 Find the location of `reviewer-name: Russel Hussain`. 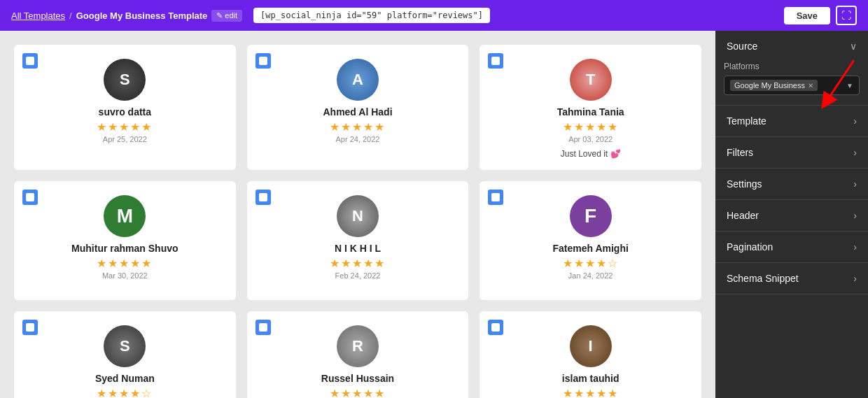

reviewer-name: Russel Hussain is located at coordinates (358, 378).